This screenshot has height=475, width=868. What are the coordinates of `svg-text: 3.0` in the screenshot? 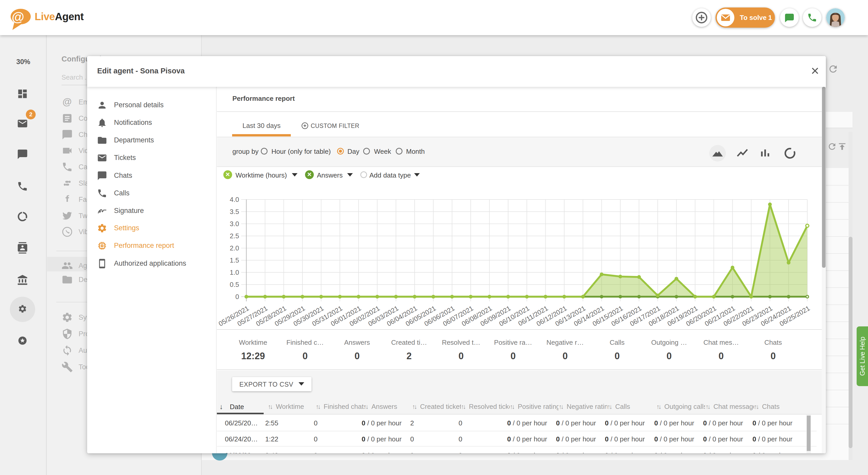 It's located at (235, 224).